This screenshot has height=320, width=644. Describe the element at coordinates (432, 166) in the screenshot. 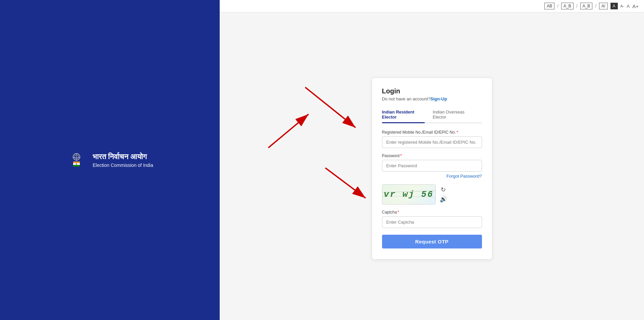

I see `password-field-group: Password* Forgot Password?` at that location.